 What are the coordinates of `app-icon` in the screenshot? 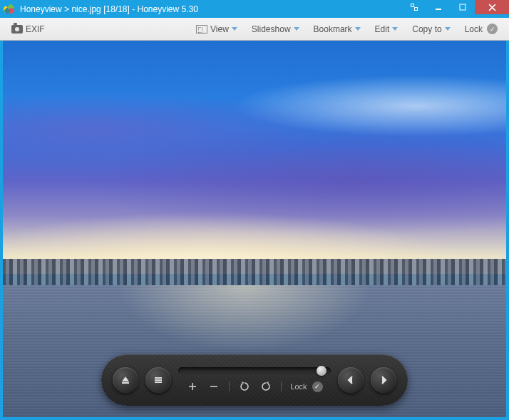 It's located at (9, 9).